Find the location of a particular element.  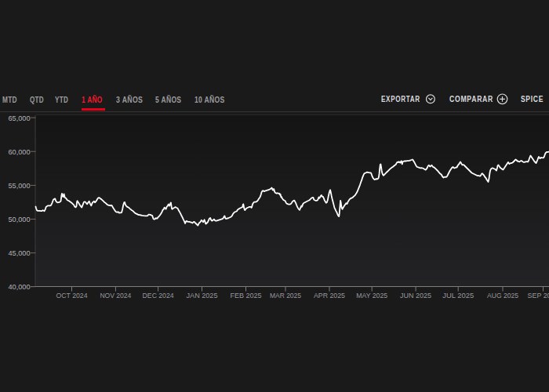

svg-text: JUN 2025 is located at coordinates (416, 295).